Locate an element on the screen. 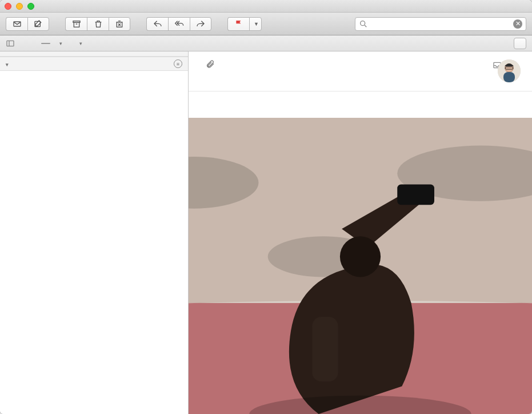  sidebar-icon is located at coordinates (10, 43).